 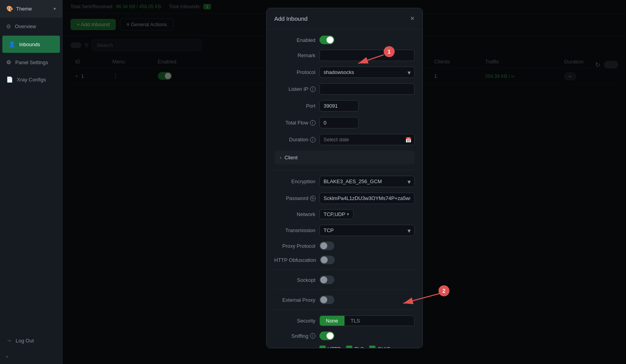 I want to click on log-out-icon: →, so click(x=9, y=341).